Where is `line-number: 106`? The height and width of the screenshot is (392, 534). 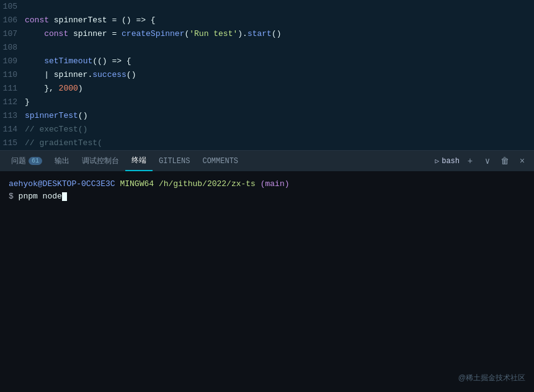 line-number: 106 is located at coordinates (12, 20).